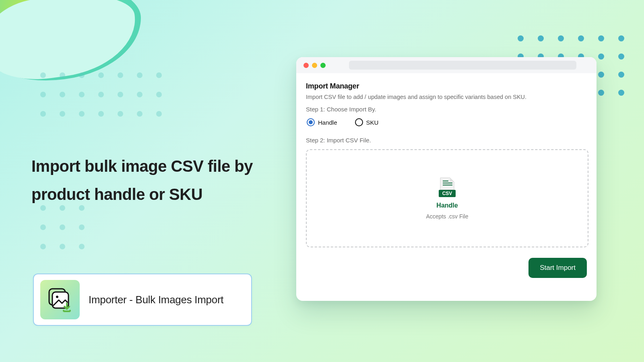 Image resolution: width=644 pixels, height=362 pixels. I want to click on close-icon, so click(306, 65).